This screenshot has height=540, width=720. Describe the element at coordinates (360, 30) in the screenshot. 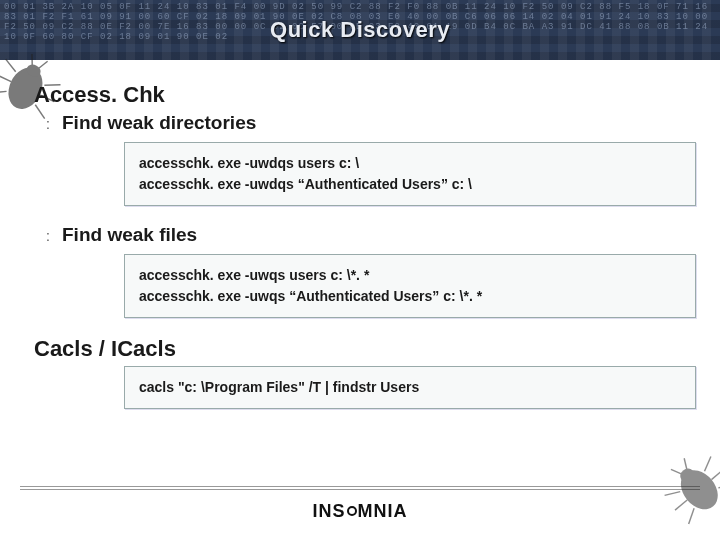

I see `slide-title: Quick Discovery` at that location.